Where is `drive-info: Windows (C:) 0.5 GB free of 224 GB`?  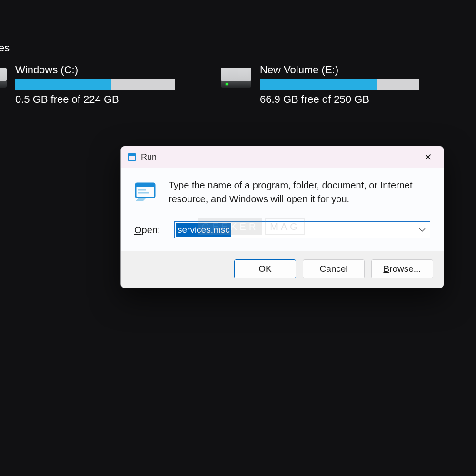
drive-info: Windows (C:) 0.5 GB free of 224 GB is located at coordinates (98, 85).